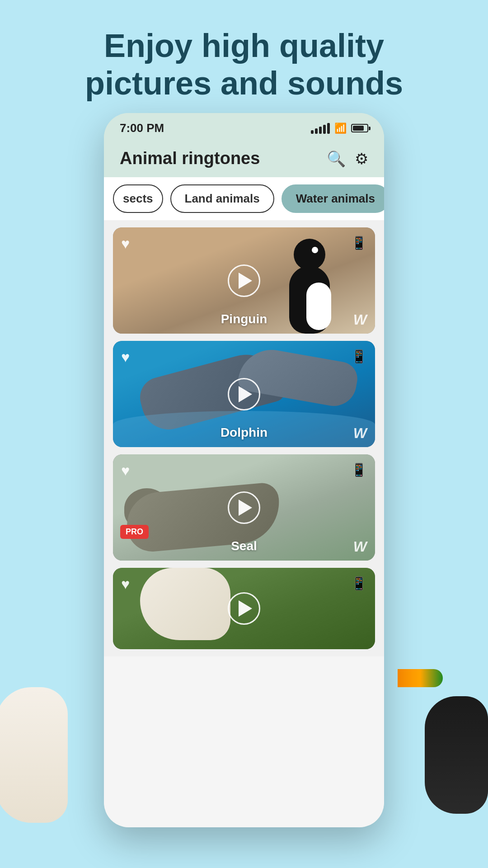  Describe the element at coordinates (244, 280) in the screenshot. I see `animal-card-penguin: ♥ 📱 Pinguin W` at that location.